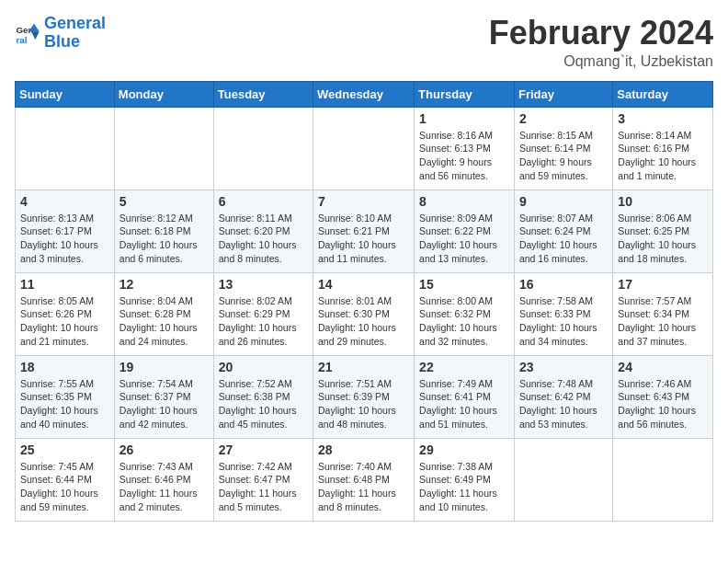 The width and height of the screenshot is (728, 563). I want to click on logo: Gene ral GeneralBlue, so click(61, 33).